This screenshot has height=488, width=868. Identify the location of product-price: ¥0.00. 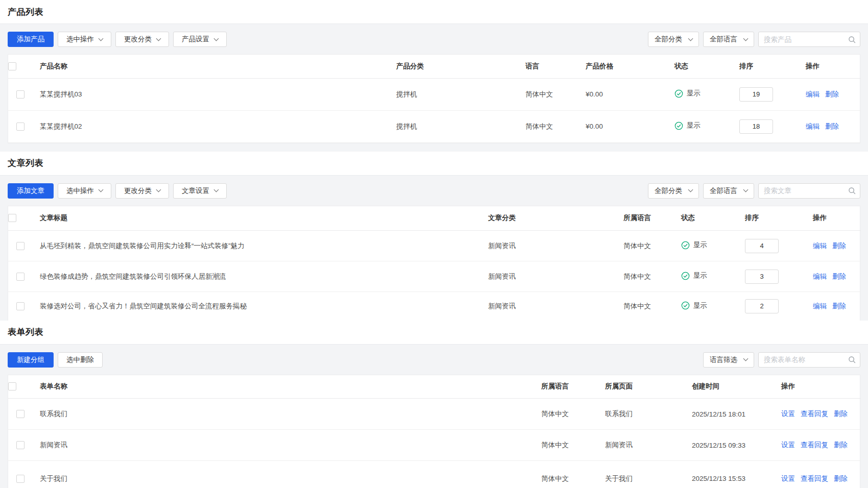
(623, 127).